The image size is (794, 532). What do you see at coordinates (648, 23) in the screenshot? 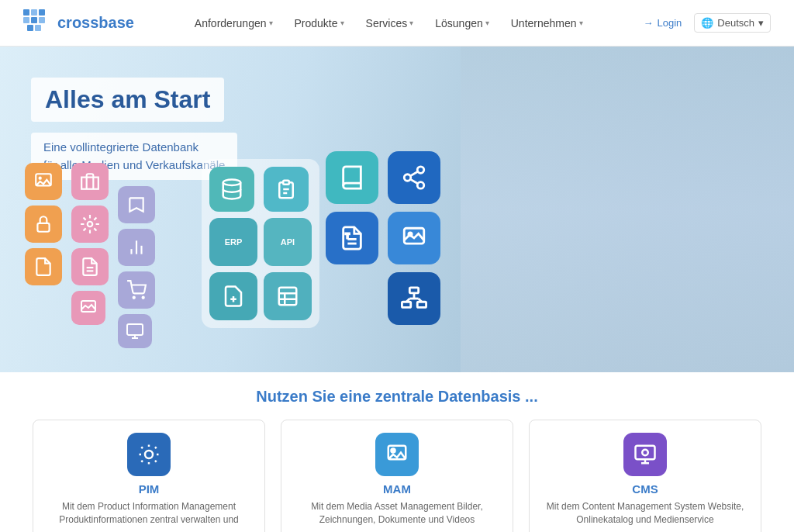
I see `login-arrow-icon: →` at bounding box center [648, 23].